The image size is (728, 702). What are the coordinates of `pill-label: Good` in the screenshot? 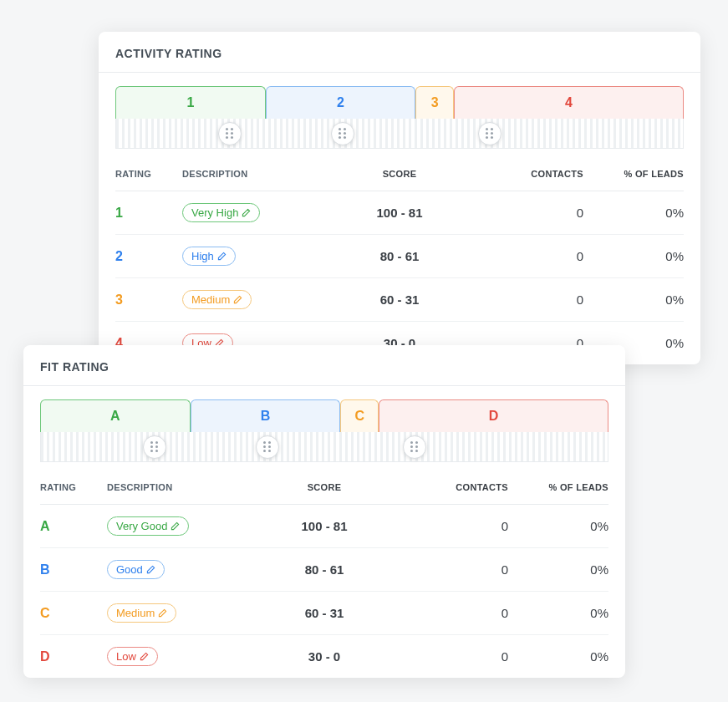 It's located at (130, 570).